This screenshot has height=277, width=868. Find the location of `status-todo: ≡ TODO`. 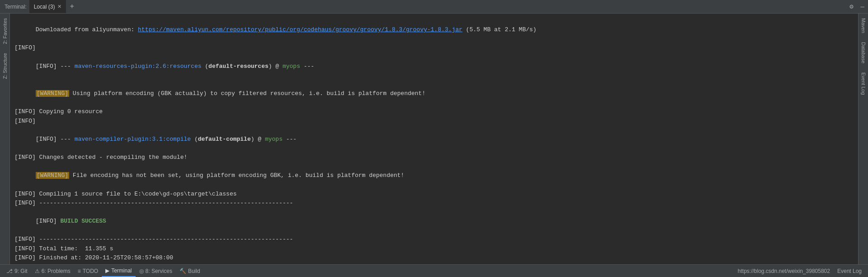

status-todo: ≡ TODO is located at coordinates (88, 271).